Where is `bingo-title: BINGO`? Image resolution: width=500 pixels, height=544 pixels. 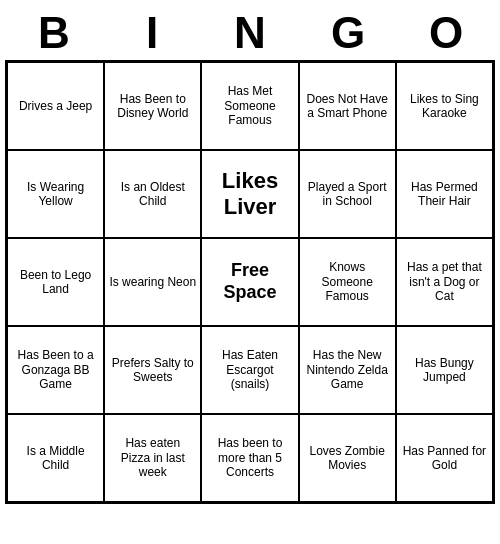 bingo-title: BINGO is located at coordinates (250, 33).